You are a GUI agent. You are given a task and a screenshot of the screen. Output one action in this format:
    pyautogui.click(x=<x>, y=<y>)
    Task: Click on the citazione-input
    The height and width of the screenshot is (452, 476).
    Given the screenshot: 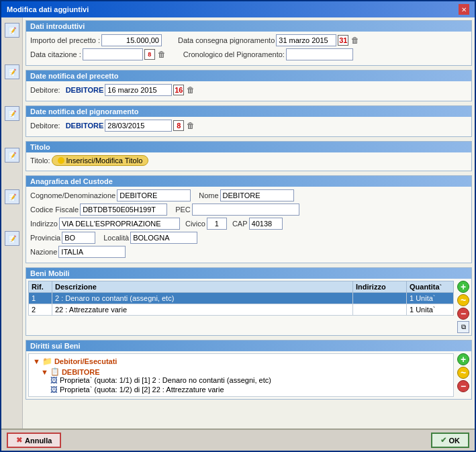 What is the action you would take?
    pyautogui.click(x=113, y=54)
    